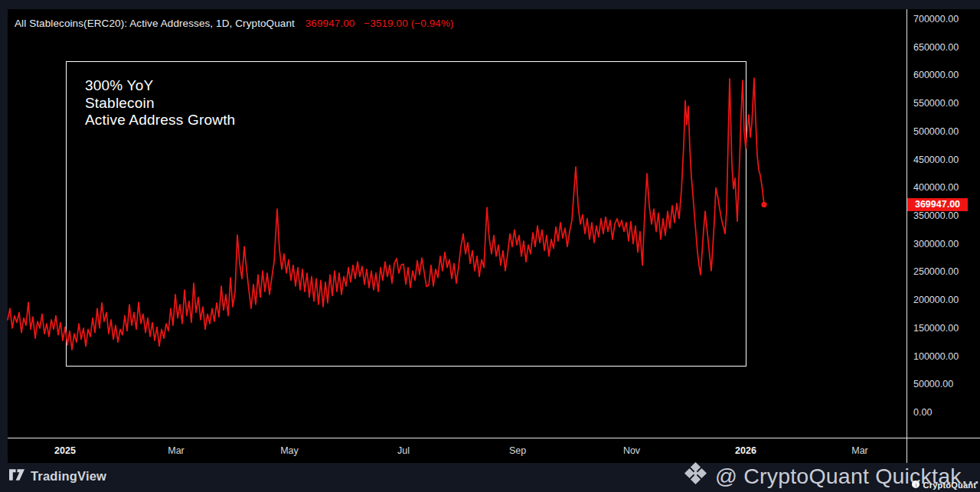 Image resolution: width=980 pixels, height=492 pixels. Describe the element at coordinates (160, 103) in the screenshot. I see `annotation-text: 300% YoY Stablecoin Active Address Growt…` at that location.